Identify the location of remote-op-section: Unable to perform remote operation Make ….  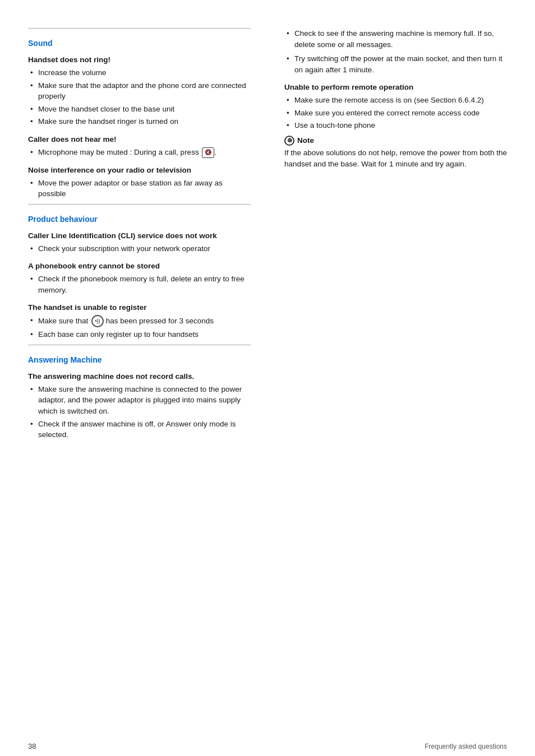
(396, 107).